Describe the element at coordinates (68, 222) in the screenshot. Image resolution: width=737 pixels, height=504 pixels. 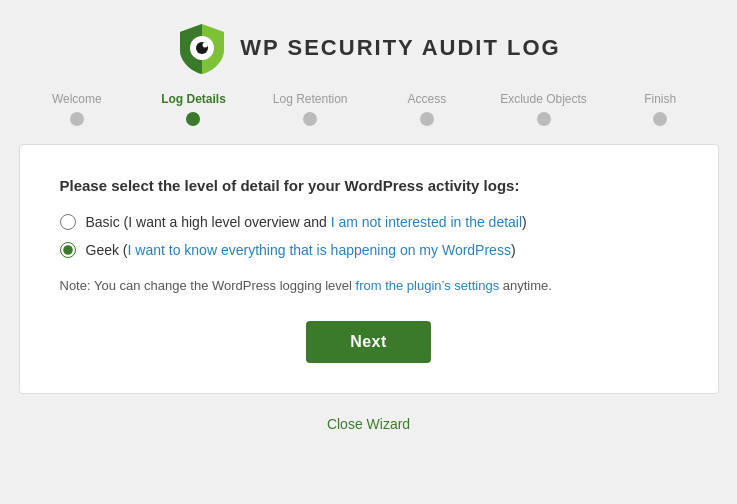
I see `radio-basic-input` at that location.